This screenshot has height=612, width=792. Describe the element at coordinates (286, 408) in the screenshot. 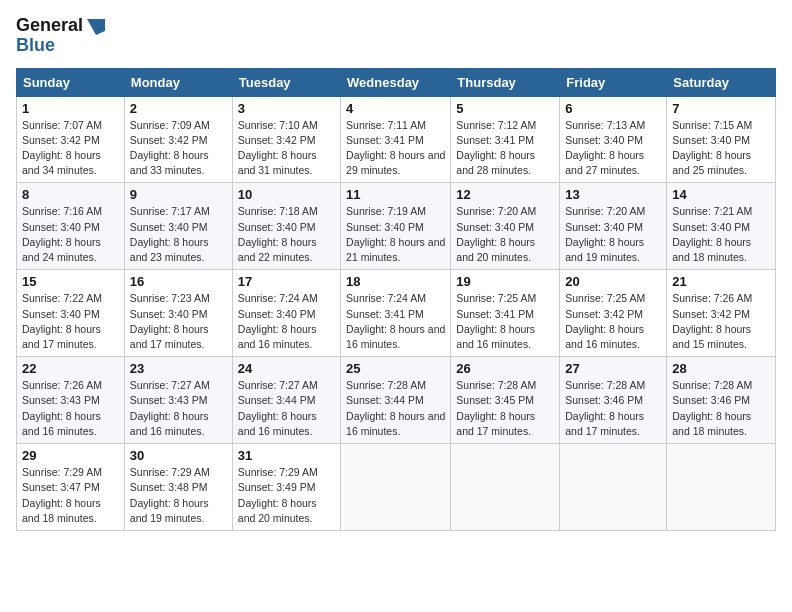

I see `day-info: Sunrise: 7:27 AMSunset: 3:44 PMDaylight:…` at that location.